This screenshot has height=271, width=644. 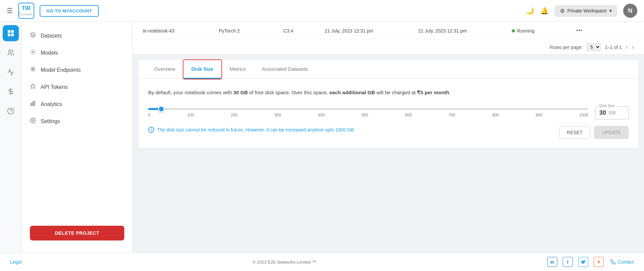 I want to click on disk-size-value: 30, so click(x=603, y=113).